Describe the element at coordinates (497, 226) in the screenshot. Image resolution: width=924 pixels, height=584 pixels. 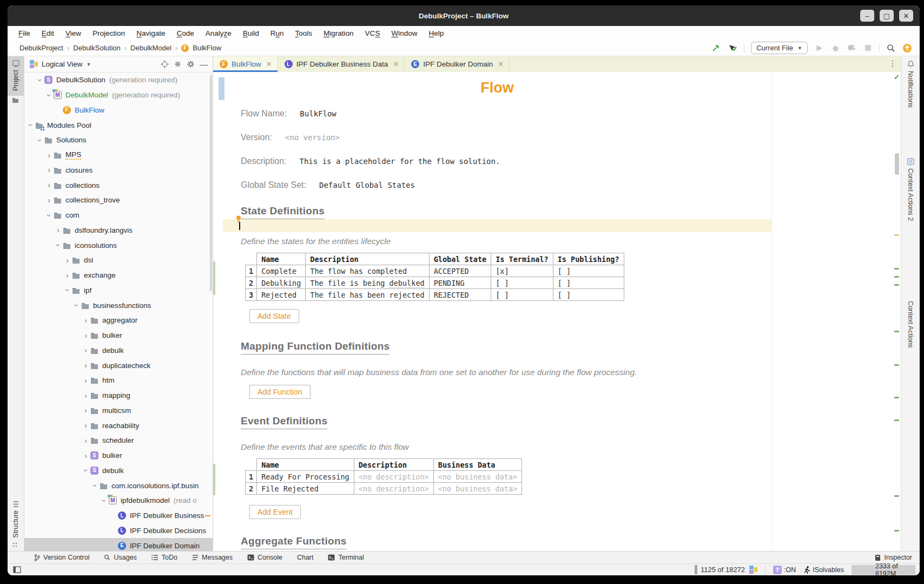
I see `caret-line` at that location.